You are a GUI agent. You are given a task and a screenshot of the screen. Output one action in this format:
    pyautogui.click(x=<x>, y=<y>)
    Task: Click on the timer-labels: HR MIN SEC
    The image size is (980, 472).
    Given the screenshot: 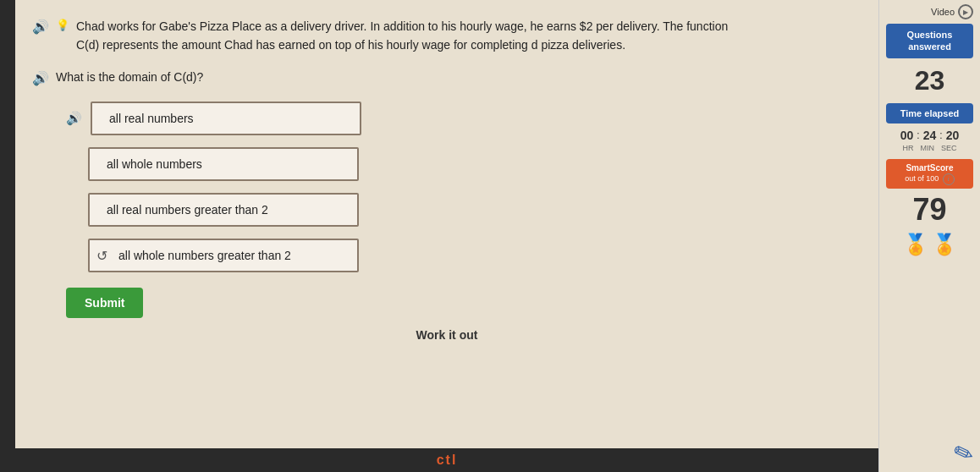 What is the action you would take?
    pyautogui.click(x=929, y=148)
    